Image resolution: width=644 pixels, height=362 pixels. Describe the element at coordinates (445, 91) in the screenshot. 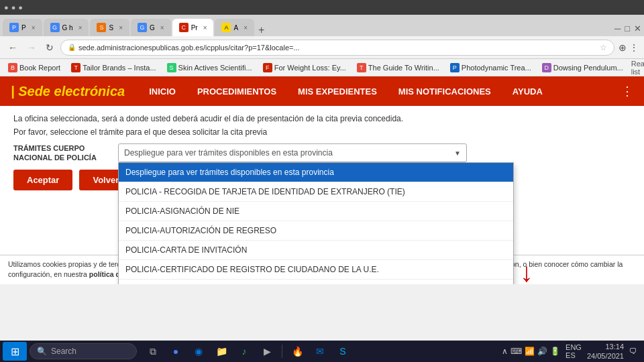

I see `nav-mis-notificaciones: MIS NOTIFICACIONES` at that location.